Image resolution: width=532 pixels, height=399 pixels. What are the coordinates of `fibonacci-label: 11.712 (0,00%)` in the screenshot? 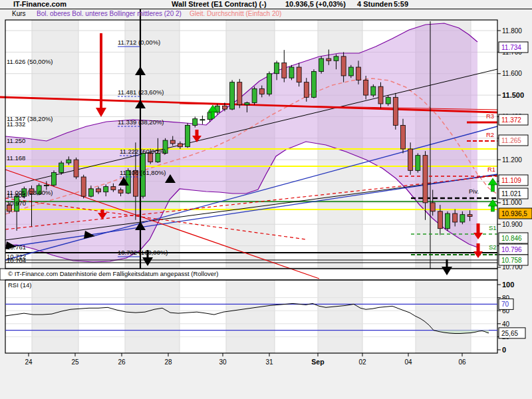 It's located at (139, 43).